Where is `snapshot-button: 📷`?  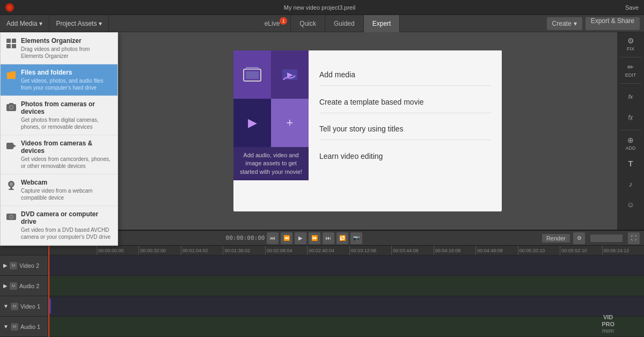
snapshot-button: 📷 is located at coordinates (356, 238).